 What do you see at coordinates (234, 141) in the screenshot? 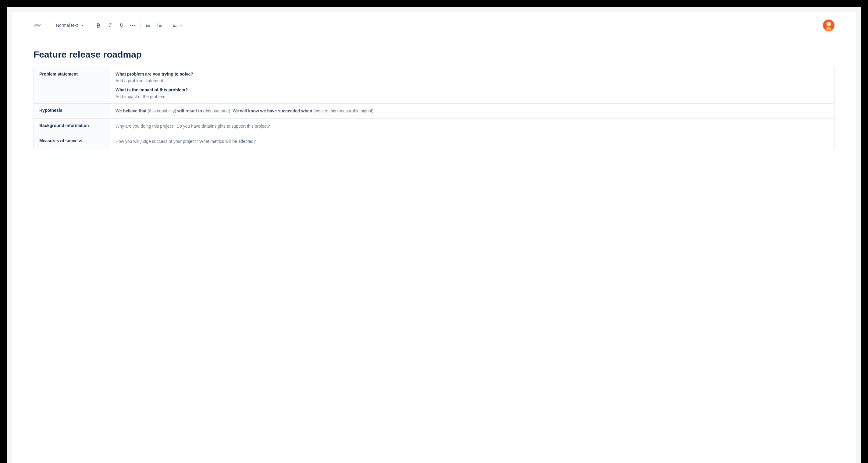
I see `table-row: Measures of success How you will judge s…` at bounding box center [234, 141].